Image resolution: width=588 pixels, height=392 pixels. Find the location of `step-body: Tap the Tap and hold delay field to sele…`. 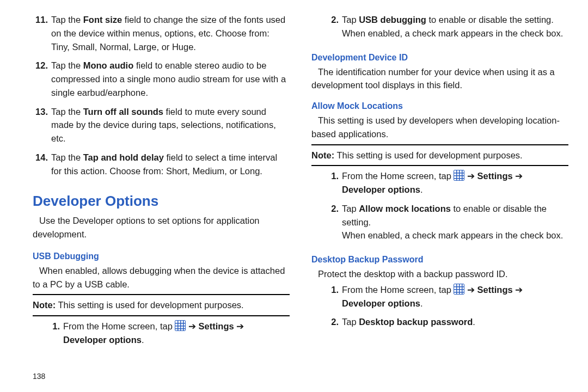

step-body: Tap the Tap and hold delay field to sele… is located at coordinates (170, 164).